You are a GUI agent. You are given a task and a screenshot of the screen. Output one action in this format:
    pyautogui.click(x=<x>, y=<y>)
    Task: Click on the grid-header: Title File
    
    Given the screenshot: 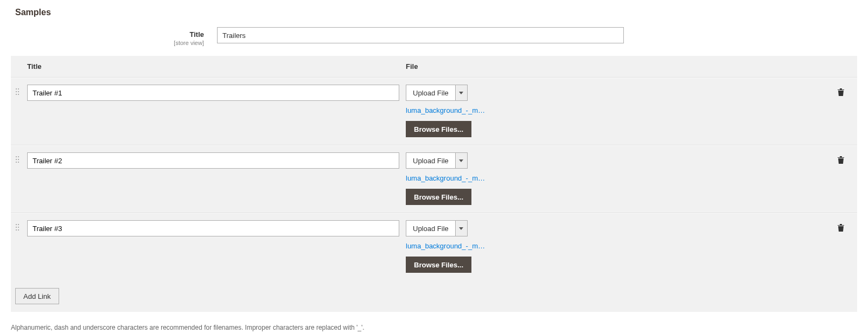 What is the action you would take?
    pyautogui.click(x=434, y=67)
    